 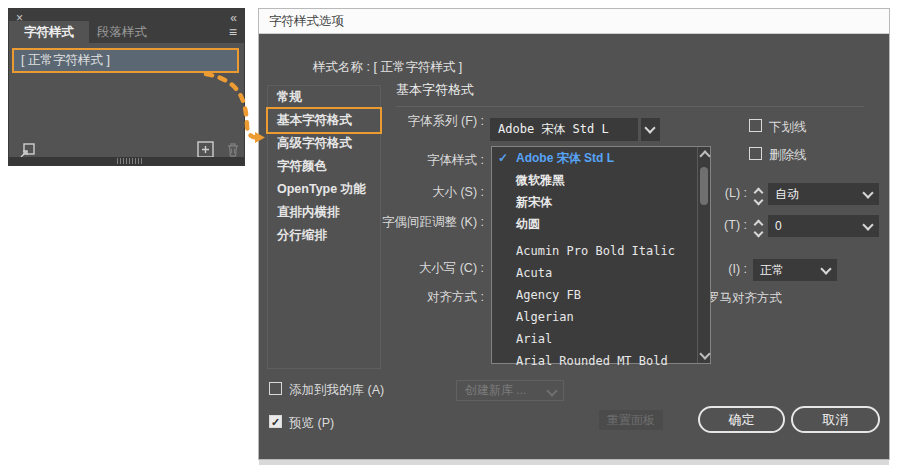 What do you see at coordinates (604, 251) in the screenshot?
I see `font-option: Acumin Pro Bold Italic` at bounding box center [604, 251].